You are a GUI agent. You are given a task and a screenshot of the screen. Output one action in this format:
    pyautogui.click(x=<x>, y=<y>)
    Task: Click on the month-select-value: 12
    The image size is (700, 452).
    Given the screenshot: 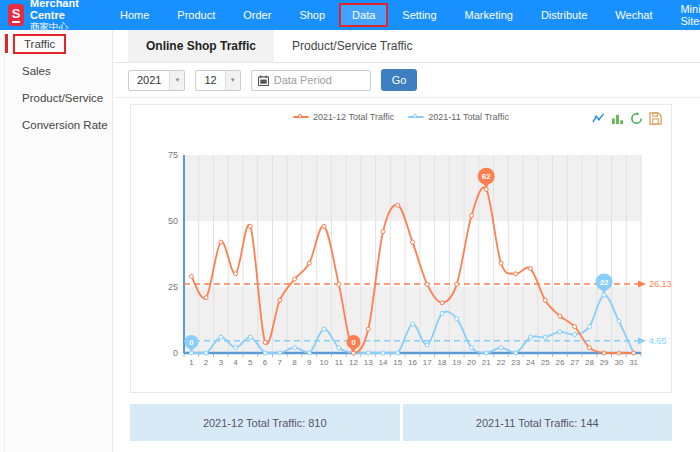 What is the action you would take?
    pyautogui.click(x=210, y=80)
    